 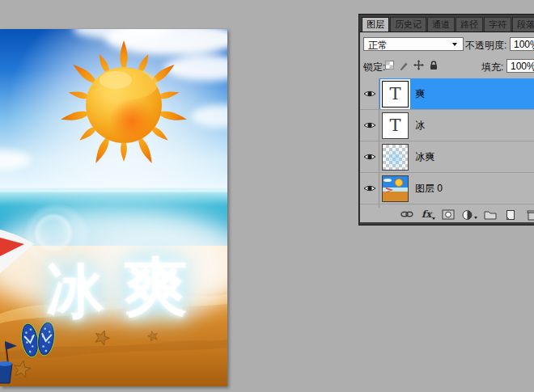 What do you see at coordinates (523, 66) in the screenshot?
I see `fill-value: 100%` at bounding box center [523, 66].